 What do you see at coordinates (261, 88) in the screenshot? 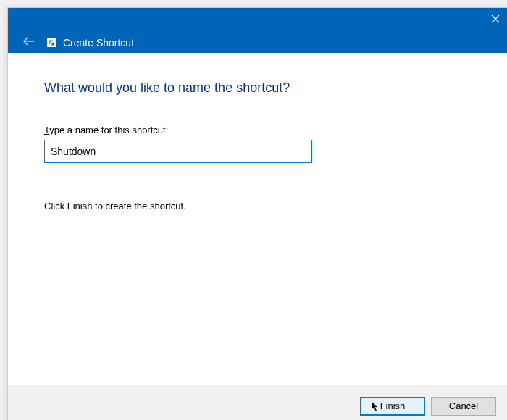
I see `page-heading: What would you like to name the shortcut…` at bounding box center [261, 88].